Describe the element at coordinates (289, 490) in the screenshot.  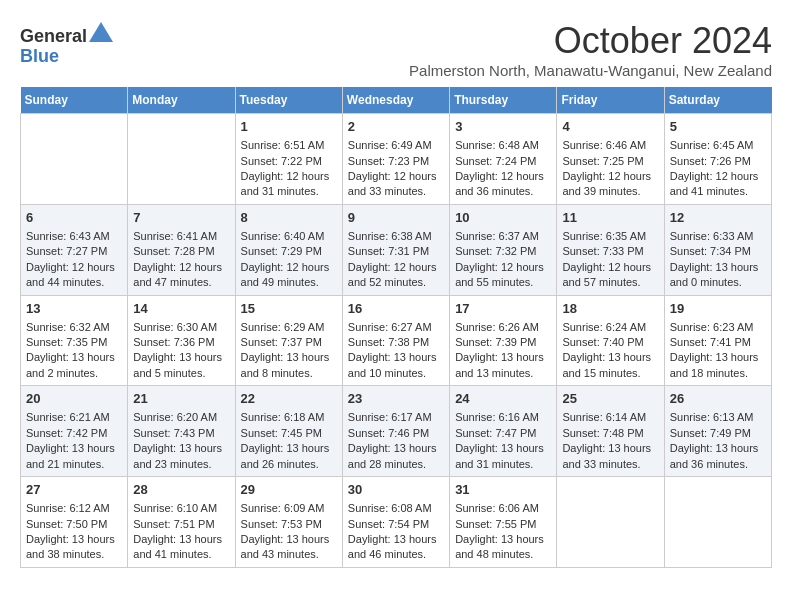
I see `day-number: 29` at that location.